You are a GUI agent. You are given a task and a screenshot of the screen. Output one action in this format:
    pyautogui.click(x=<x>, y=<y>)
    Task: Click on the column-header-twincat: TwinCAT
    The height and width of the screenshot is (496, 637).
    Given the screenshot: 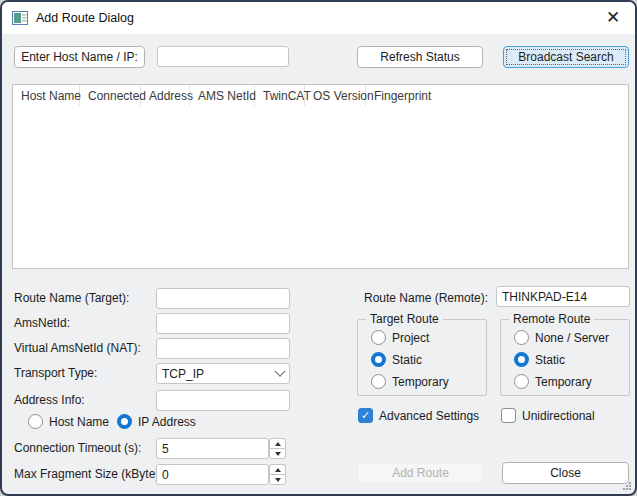 What is the action you would take?
    pyautogui.click(x=280, y=96)
    